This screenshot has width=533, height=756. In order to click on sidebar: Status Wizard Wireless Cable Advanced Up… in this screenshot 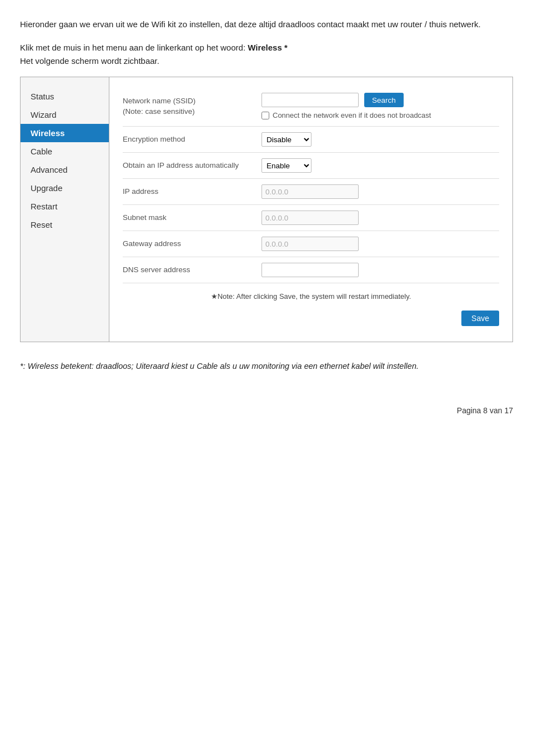, I will do `click(65, 209)`.